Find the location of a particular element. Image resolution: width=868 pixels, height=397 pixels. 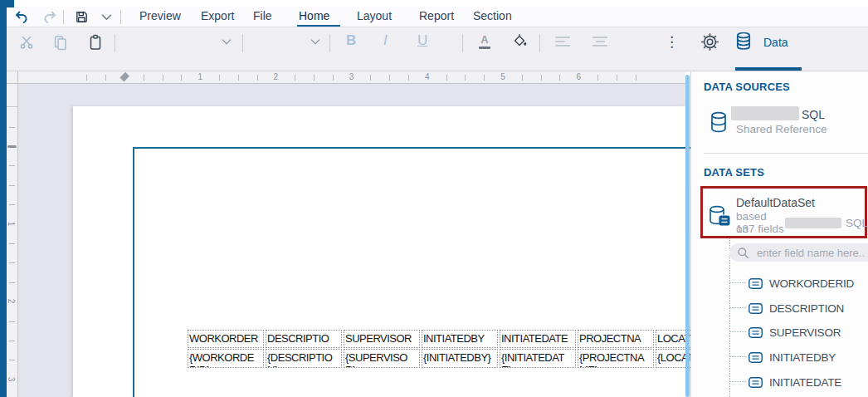

table-header-cell: WORKORDERID is located at coordinates (226, 339).